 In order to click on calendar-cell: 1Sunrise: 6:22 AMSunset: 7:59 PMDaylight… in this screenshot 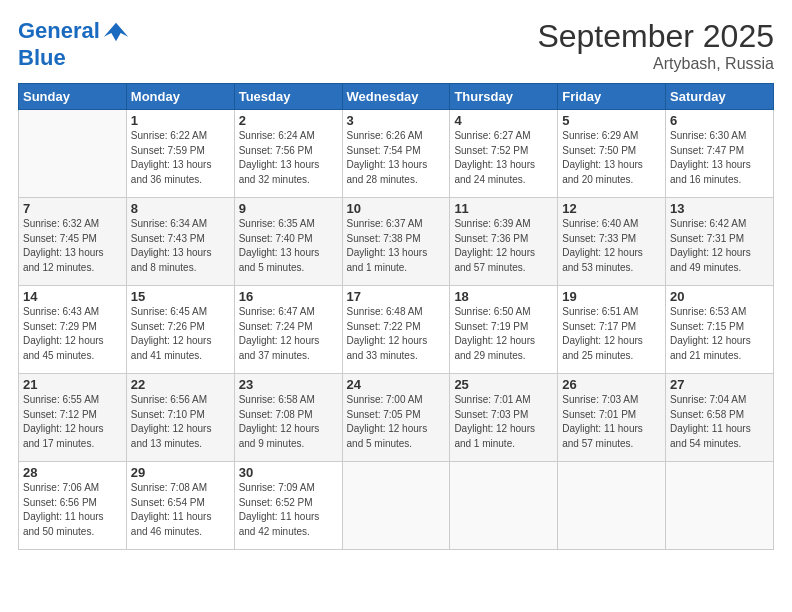, I will do `click(180, 154)`.